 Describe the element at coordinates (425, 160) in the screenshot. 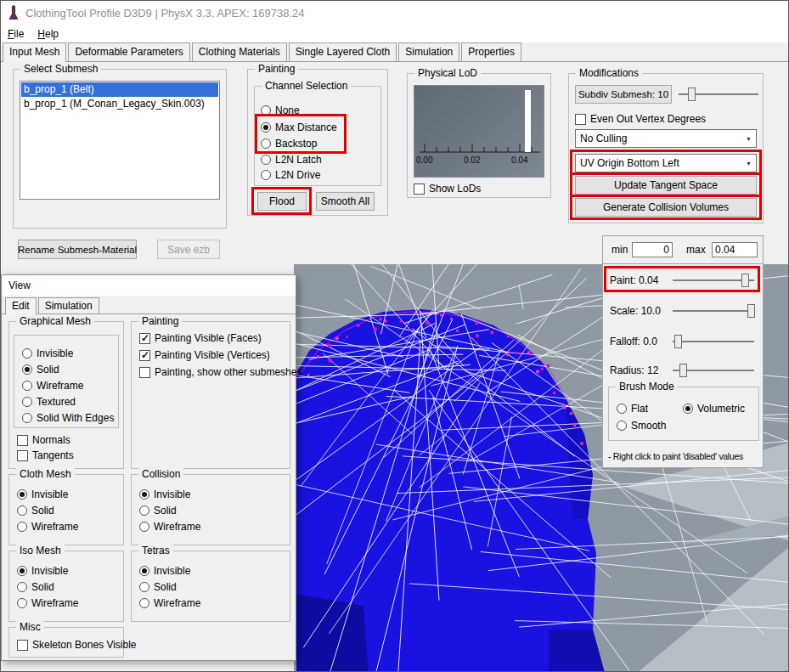

I see `lod-tick-0: 0.00` at that location.